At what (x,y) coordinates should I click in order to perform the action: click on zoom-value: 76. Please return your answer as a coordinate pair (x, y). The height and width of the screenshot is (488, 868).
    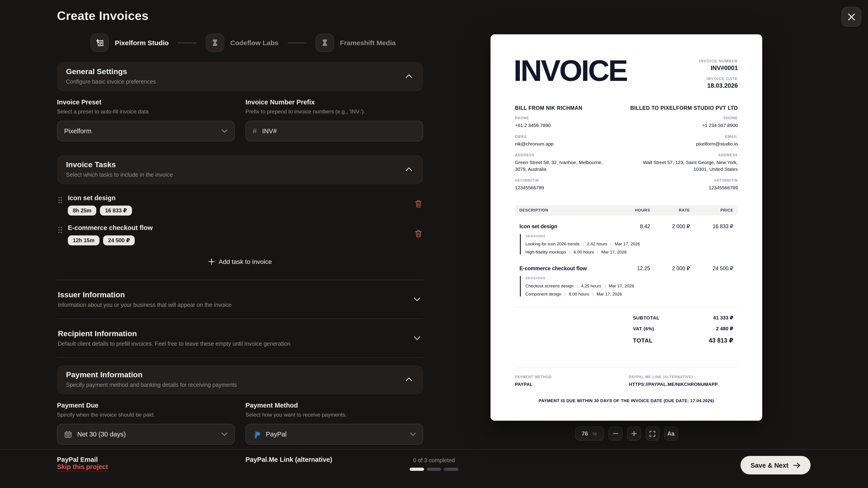
    Looking at the image, I should click on (585, 434).